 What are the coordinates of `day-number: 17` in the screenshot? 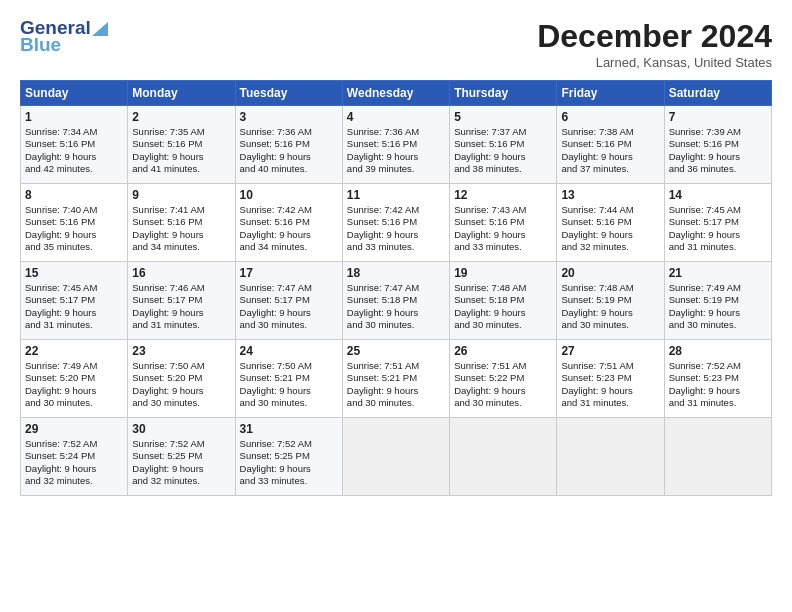 It's located at (289, 273).